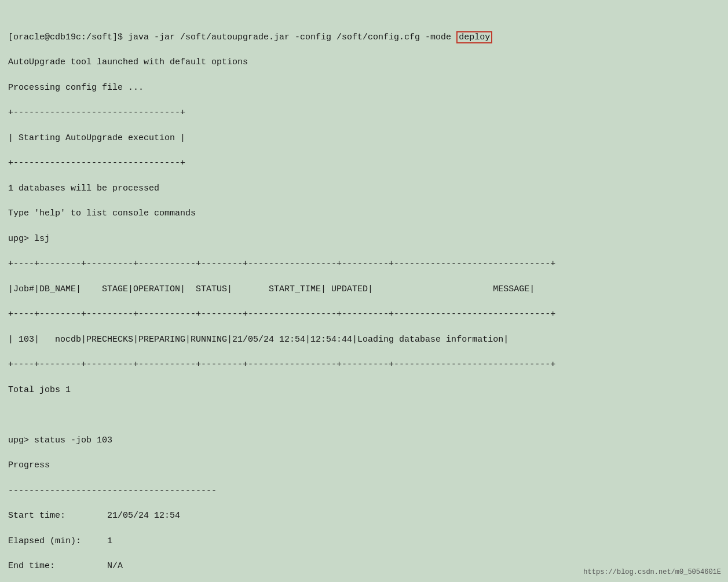 Image resolution: width=728 pixels, height=582 pixels. What do you see at coordinates (364, 290) in the screenshot?
I see `lsj-header: |Job#|DB_NAME| STAGE|OPERATION| STATUS| …` at bounding box center [364, 290].